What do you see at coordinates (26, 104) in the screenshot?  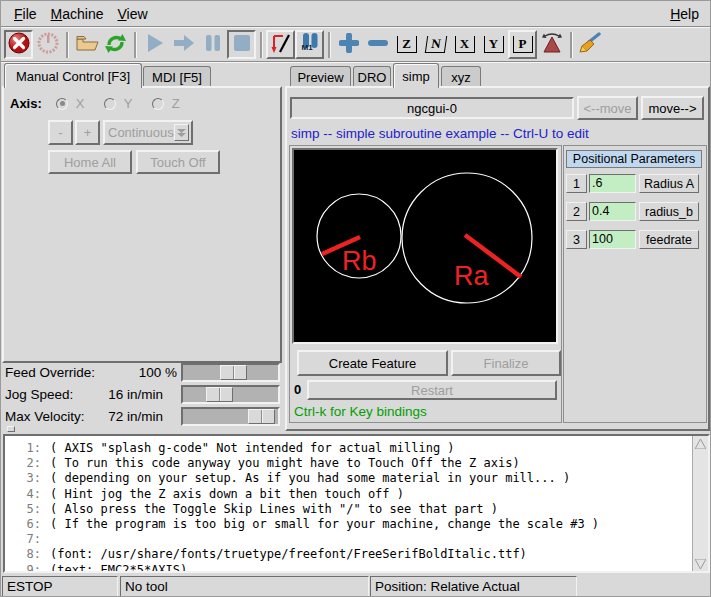 I see `axis-label: Axis:` at bounding box center [26, 104].